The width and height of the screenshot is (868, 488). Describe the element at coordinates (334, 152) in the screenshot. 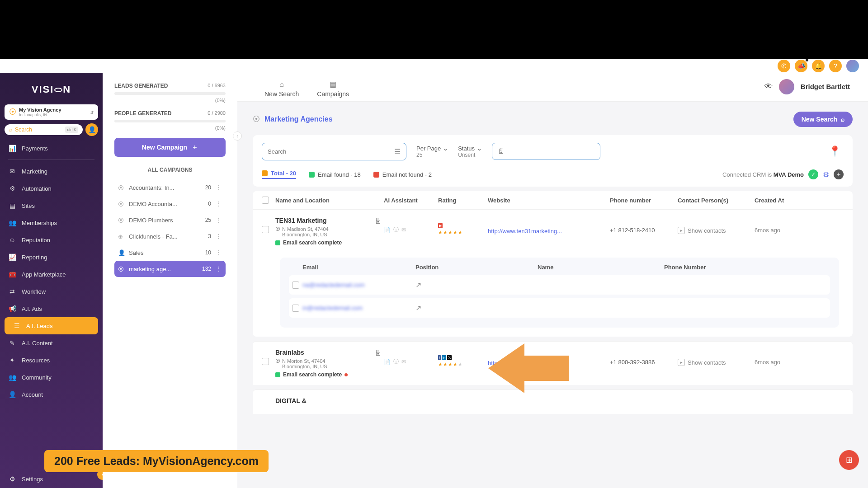

I see `table-search-input: ☰` at that location.